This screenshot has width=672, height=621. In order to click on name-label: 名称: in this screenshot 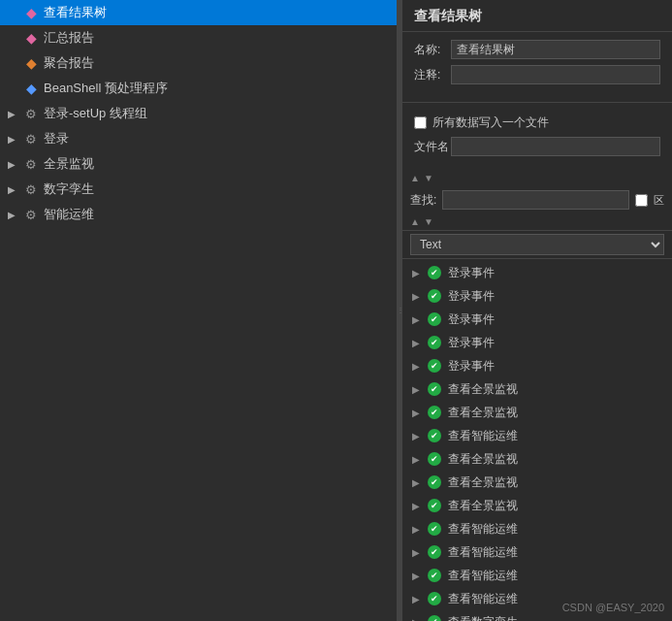, I will do `click(432, 50)`.